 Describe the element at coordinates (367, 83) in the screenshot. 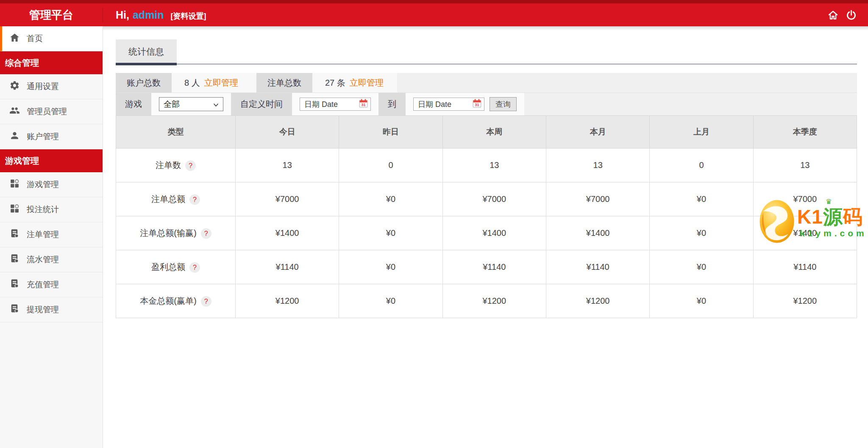

I see `manage-orders-link: 立即管理` at that location.